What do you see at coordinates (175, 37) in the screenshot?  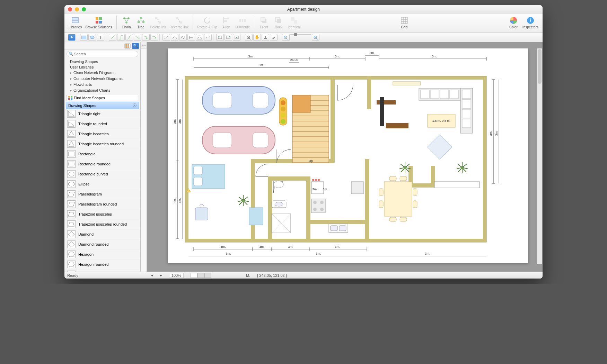 I see `curve-tool` at bounding box center [175, 37].